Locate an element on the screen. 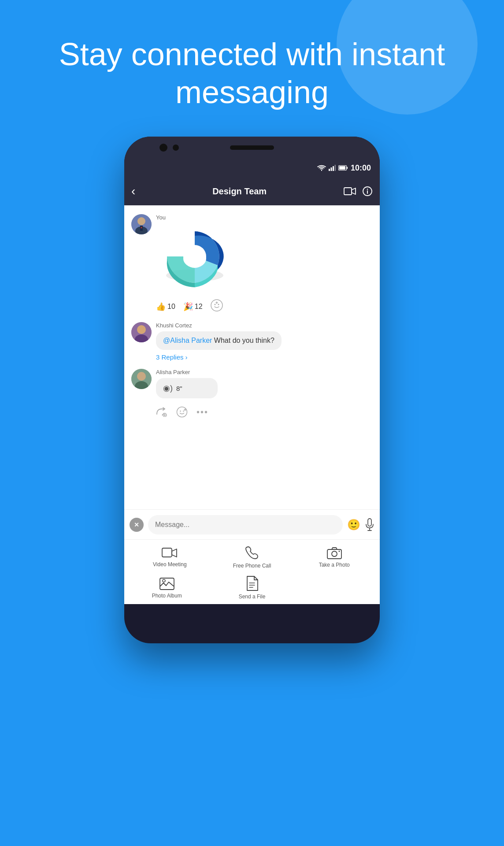 This screenshot has height=846, width=504. message-reactions: 👍 10 🎉 12 is located at coordinates (264, 307).